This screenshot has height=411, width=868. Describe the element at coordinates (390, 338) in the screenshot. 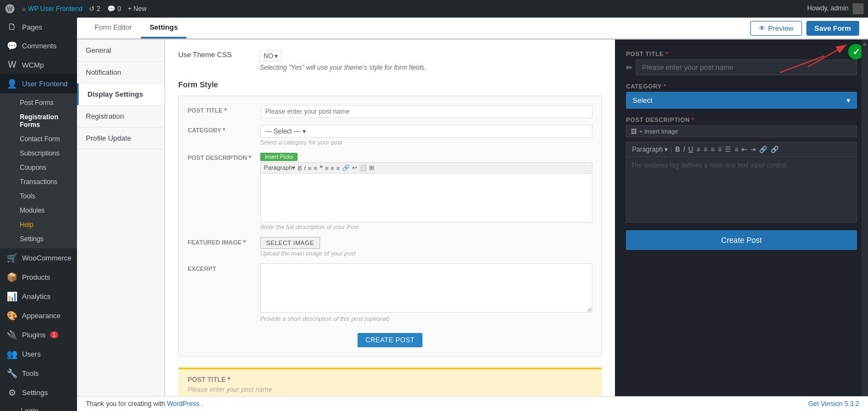

I see `create-post-row: CREATE POST` at that location.